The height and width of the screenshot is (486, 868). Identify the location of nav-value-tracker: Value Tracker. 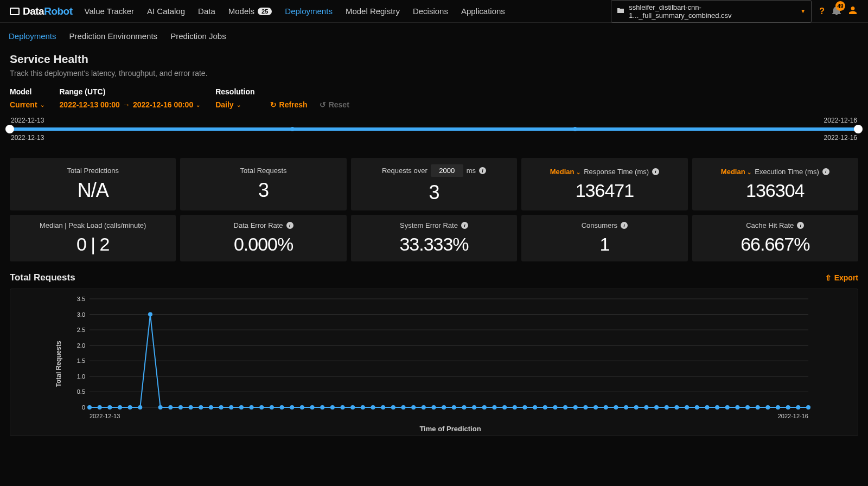
(110, 11).